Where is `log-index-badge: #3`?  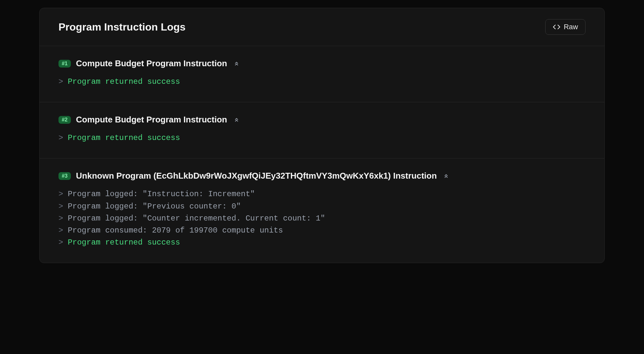
log-index-badge: #3 is located at coordinates (65, 176).